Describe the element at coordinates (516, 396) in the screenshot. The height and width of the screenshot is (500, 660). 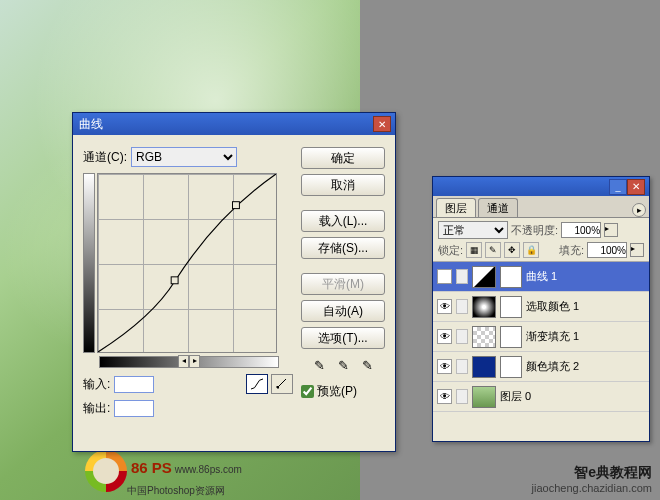
I see `layer-name: 图层 0` at that location.